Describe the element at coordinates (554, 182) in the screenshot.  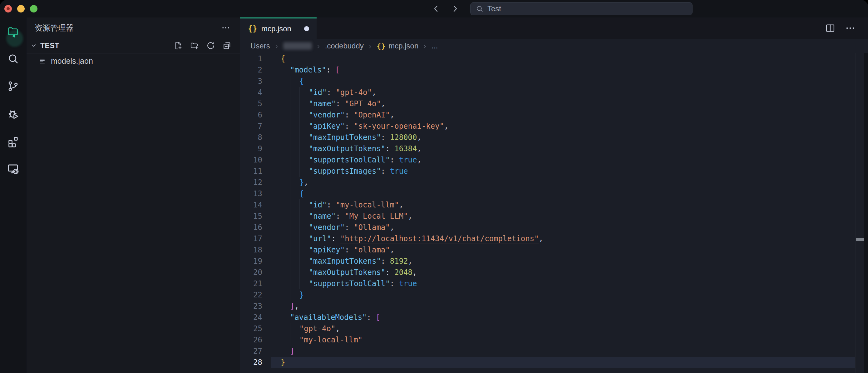
I see `code-line-12: 12},` at that location.